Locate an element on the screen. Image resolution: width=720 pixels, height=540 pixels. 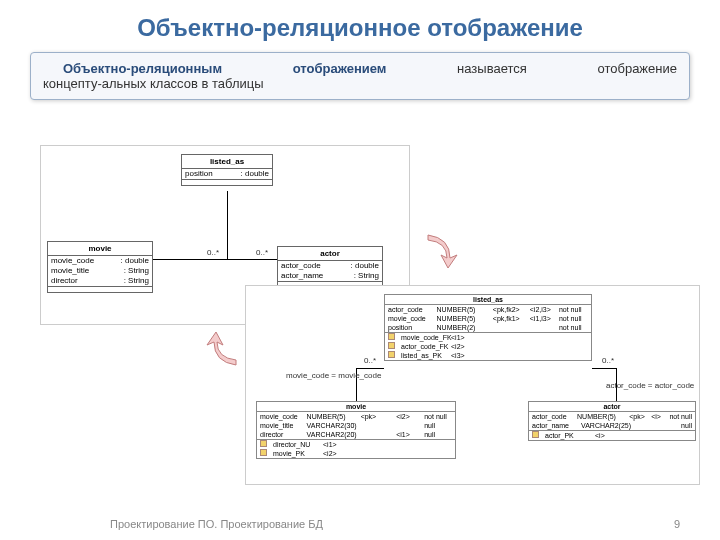
definition-term: Объектно-реляционным is located at coordinates (142, 68).